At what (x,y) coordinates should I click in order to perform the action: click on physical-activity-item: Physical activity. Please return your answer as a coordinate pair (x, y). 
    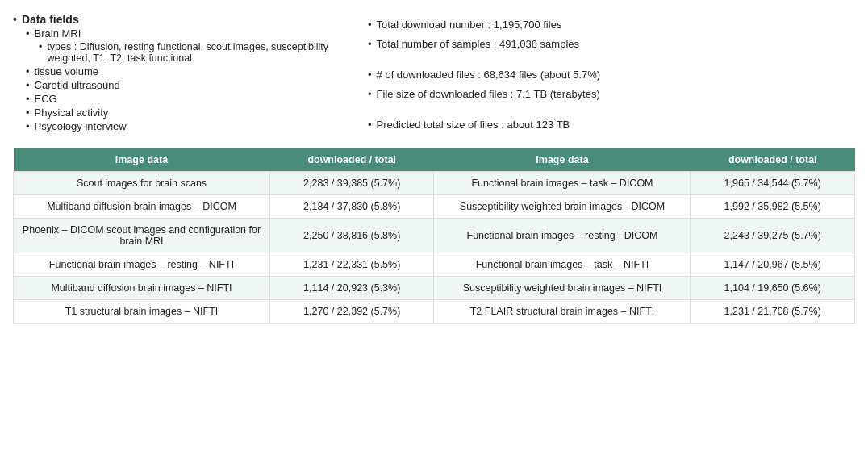
    Looking at the image, I should click on (182, 113).